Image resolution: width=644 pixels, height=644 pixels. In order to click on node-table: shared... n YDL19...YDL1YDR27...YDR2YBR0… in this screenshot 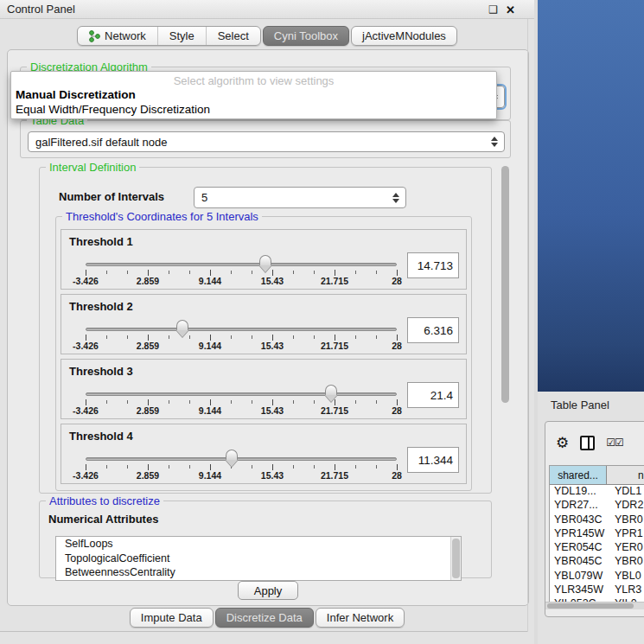, I will do `click(596, 535)`.